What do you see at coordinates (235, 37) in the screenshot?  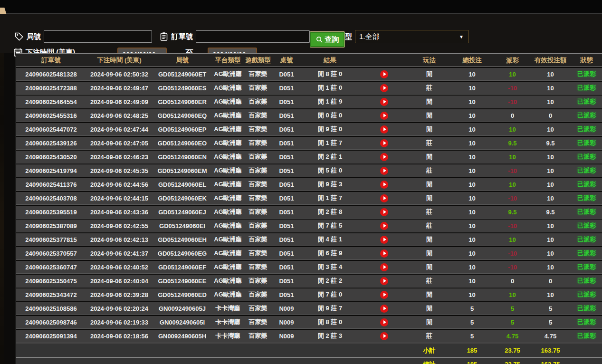 I see `order-filter-group: 訂單號` at bounding box center [235, 37].